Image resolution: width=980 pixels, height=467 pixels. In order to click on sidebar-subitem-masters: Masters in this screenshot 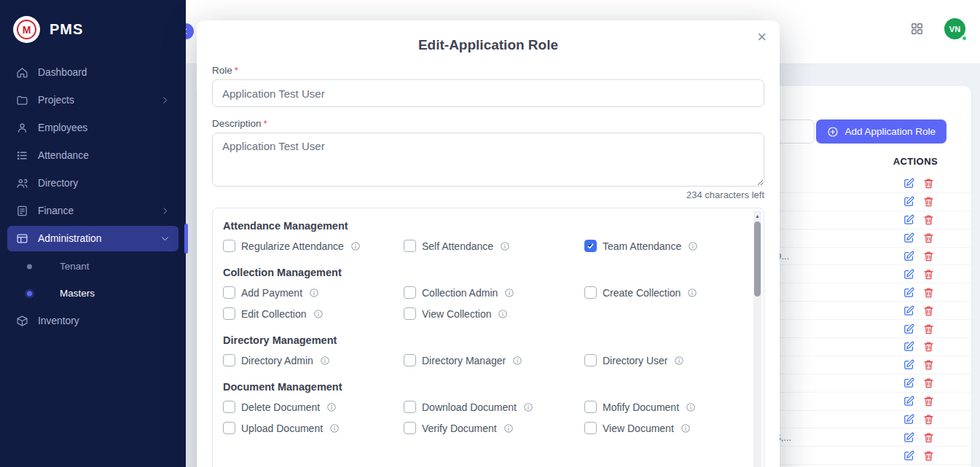, I will do `click(93, 293)`.